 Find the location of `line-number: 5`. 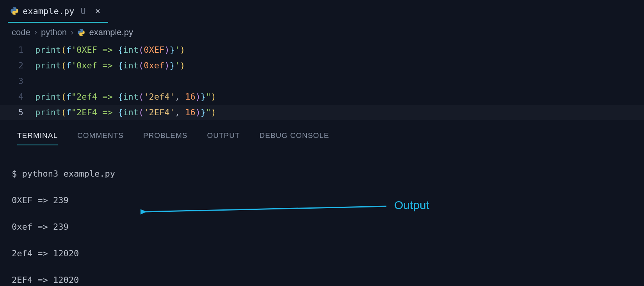

line-number: 5 is located at coordinates (18, 113).